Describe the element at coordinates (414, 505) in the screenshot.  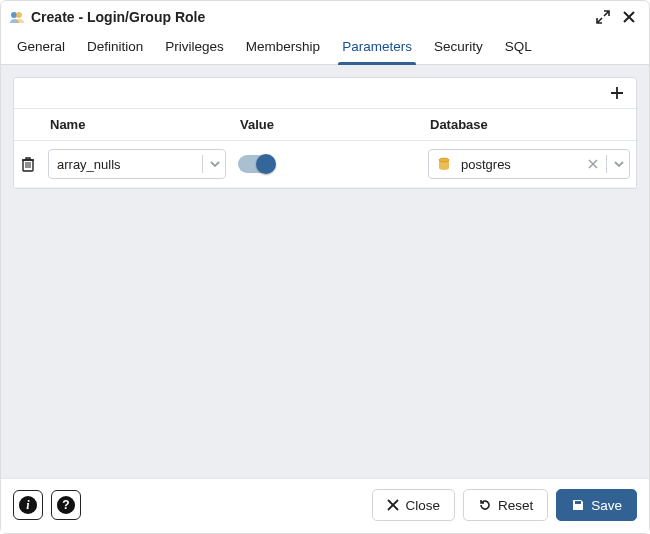
I see `close-button: Close` at that location.